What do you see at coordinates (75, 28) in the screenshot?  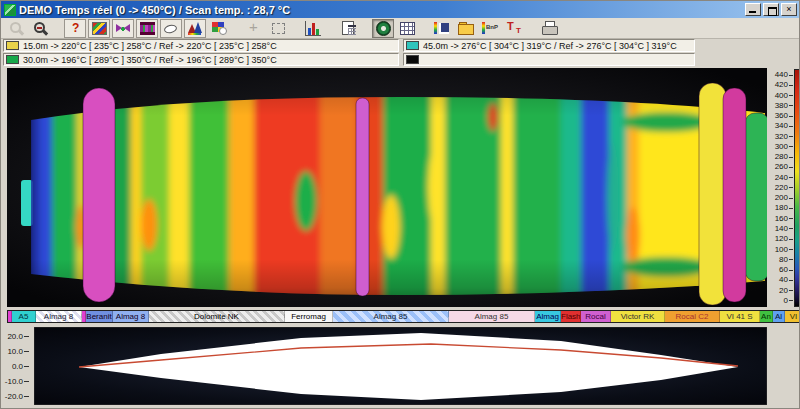 I see `help-button` at bounding box center [75, 28].